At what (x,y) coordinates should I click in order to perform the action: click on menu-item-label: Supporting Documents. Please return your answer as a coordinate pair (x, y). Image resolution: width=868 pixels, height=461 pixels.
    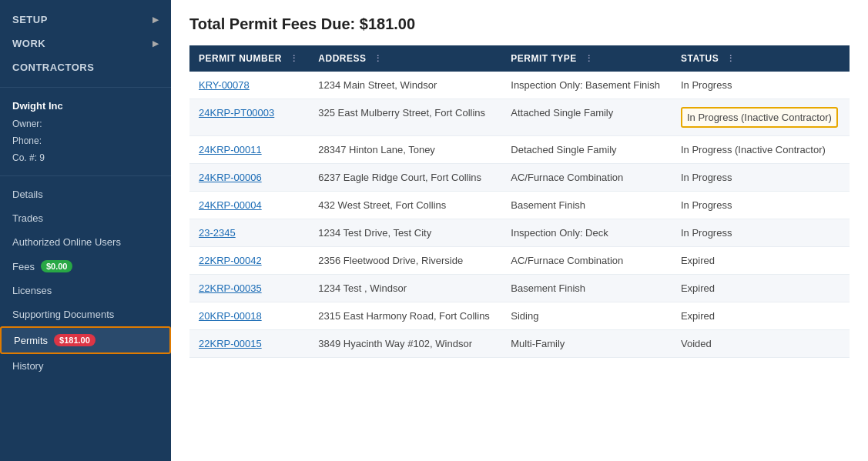
    Looking at the image, I should click on (63, 314).